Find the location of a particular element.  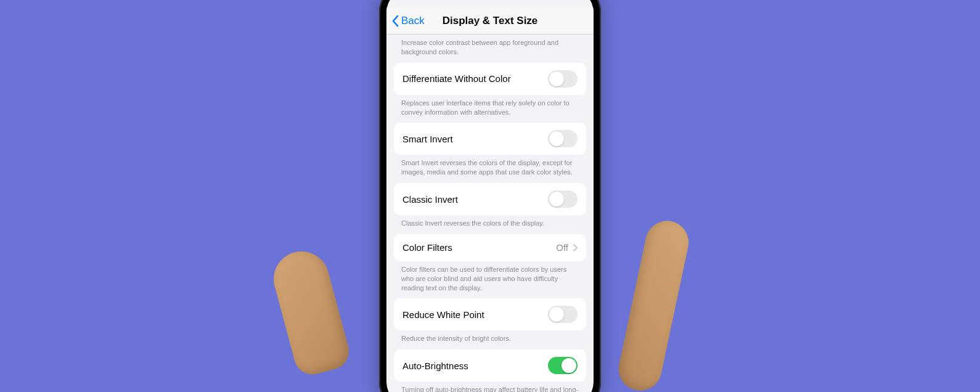

classic-invert-label: Classic Invert is located at coordinates (430, 200).